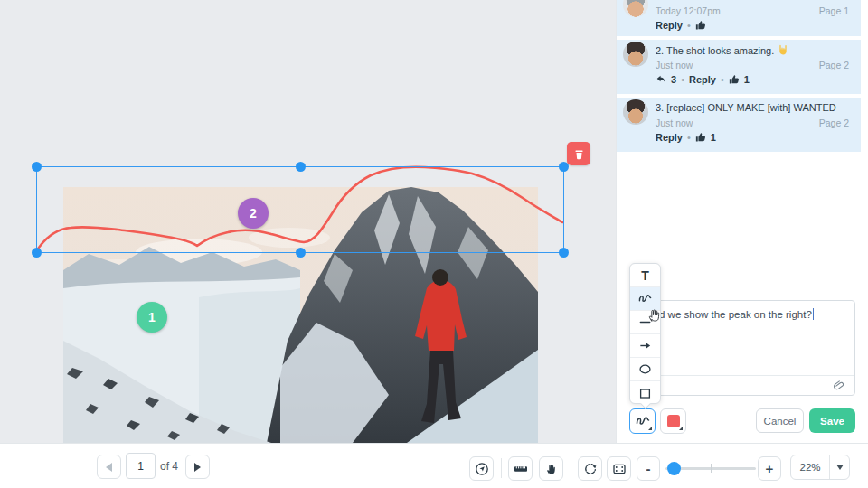  What do you see at coordinates (141, 466) in the screenshot?
I see `page-number-input` at bounding box center [141, 466].